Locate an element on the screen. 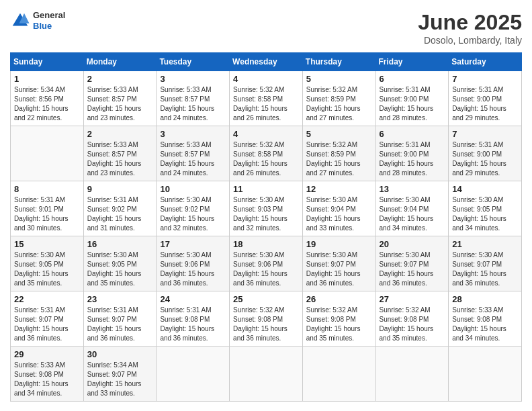  day-number: 10 is located at coordinates (193, 189).